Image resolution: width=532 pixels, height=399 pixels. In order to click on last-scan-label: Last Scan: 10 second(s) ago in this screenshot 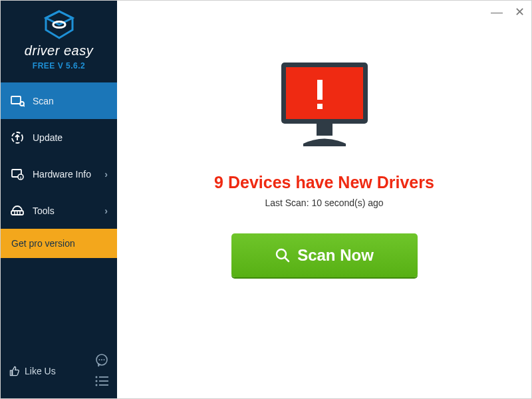, I will do `click(324, 203)`.